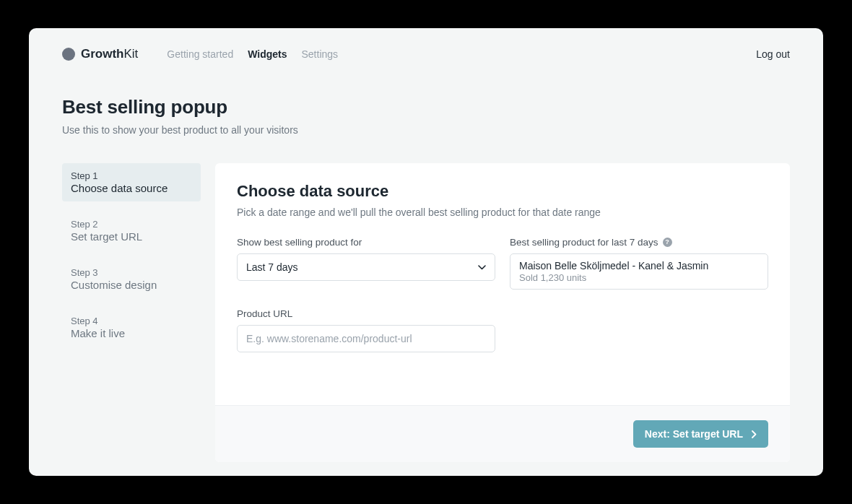 This screenshot has width=852, height=504. Describe the element at coordinates (773, 54) in the screenshot. I see `logout-link: Log out` at that location.